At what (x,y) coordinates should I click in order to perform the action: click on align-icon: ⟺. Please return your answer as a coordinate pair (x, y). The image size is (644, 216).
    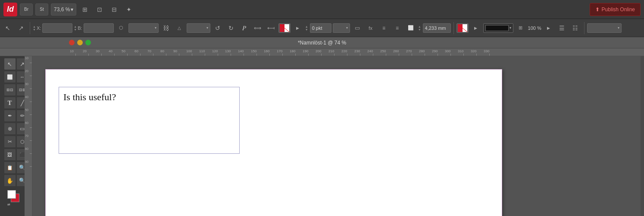
    Looking at the image, I should click on (258, 28).